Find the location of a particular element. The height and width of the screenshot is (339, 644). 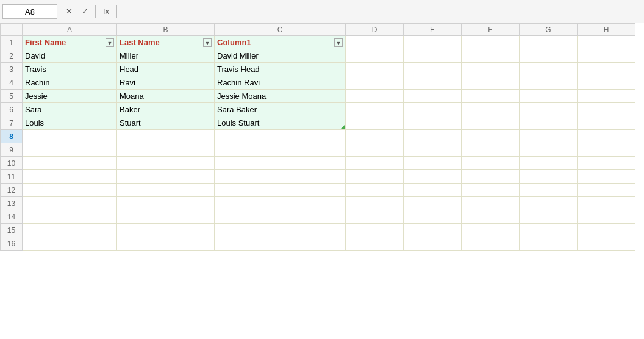

cell-B6: Baker is located at coordinates (166, 110).